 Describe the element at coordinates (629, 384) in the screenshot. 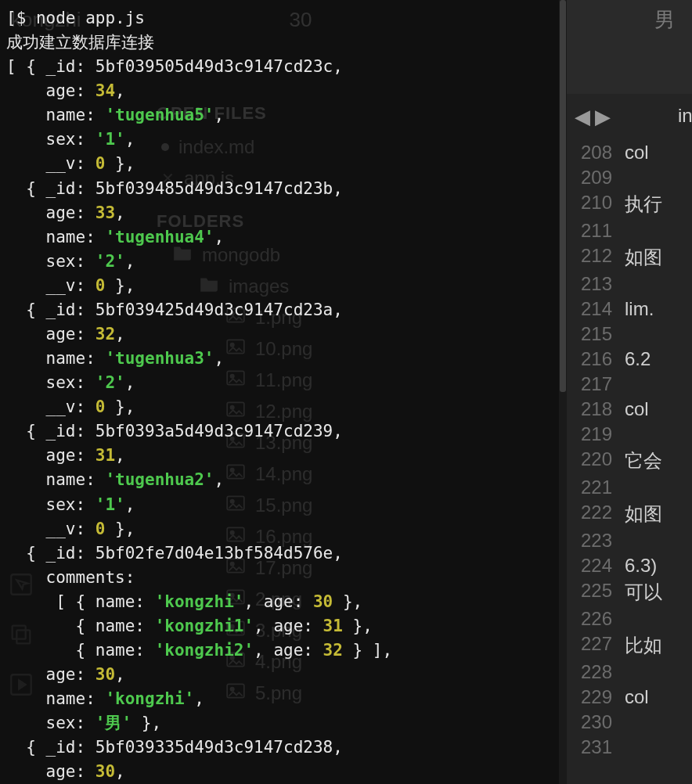

I see `minimap-line: 217` at that location.